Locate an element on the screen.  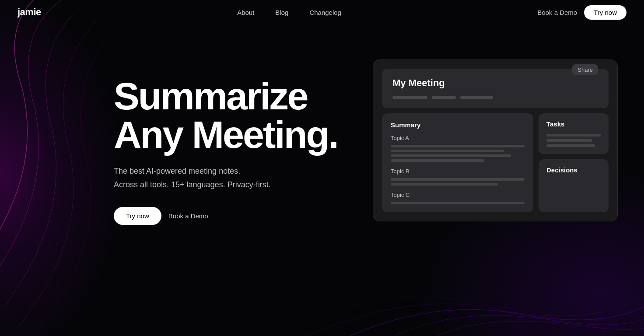
tasks-title: Tasks is located at coordinates (574, 124).